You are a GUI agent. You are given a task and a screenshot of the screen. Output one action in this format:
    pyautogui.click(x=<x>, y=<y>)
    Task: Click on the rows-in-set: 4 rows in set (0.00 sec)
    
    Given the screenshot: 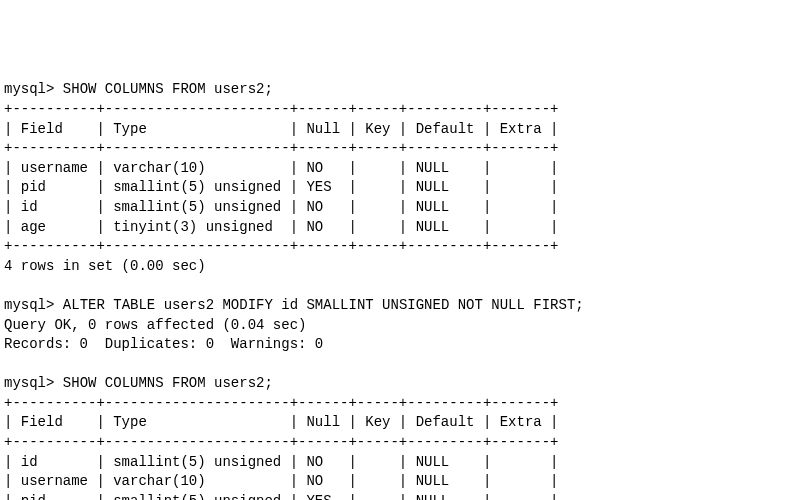 What is the action you would take?
    pyautogui.click(x=105, y=266)
    